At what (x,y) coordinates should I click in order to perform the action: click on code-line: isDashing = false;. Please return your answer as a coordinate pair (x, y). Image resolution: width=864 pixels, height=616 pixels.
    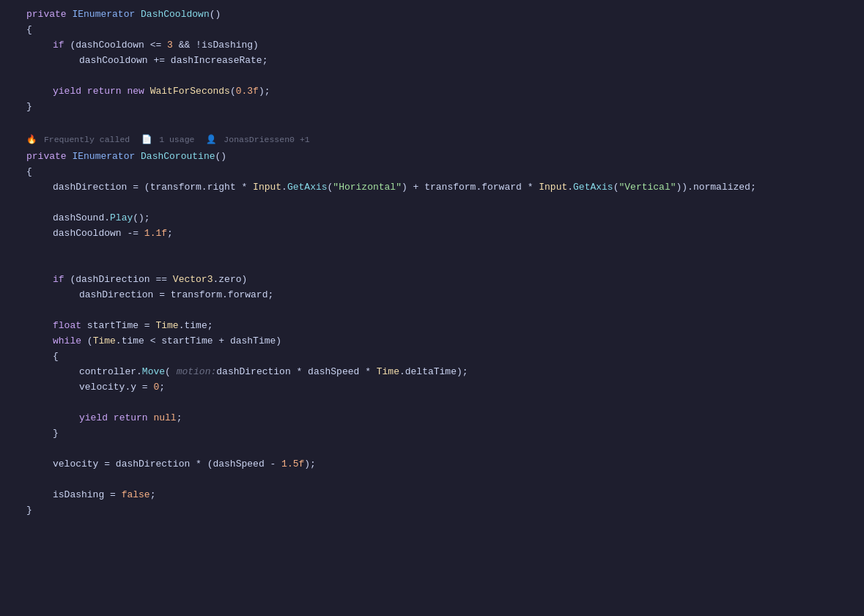
    Looking at the image, I should click on (432, 495).